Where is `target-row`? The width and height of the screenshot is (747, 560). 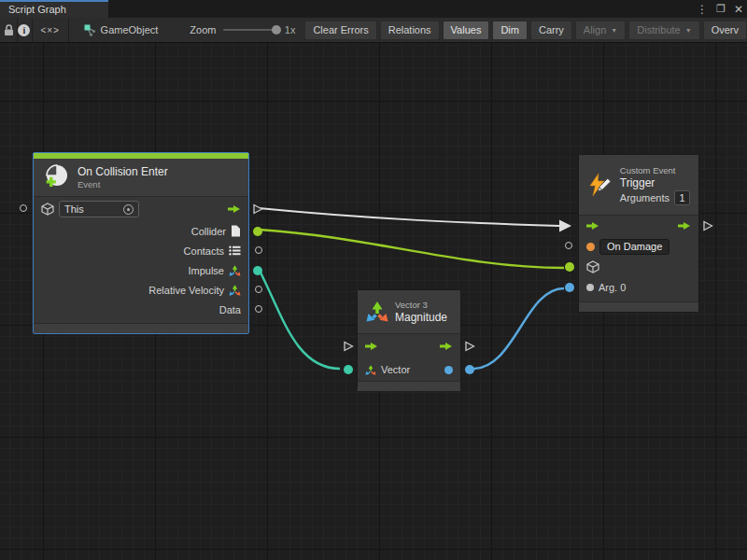 target-row is located at coordinates (639, 267).